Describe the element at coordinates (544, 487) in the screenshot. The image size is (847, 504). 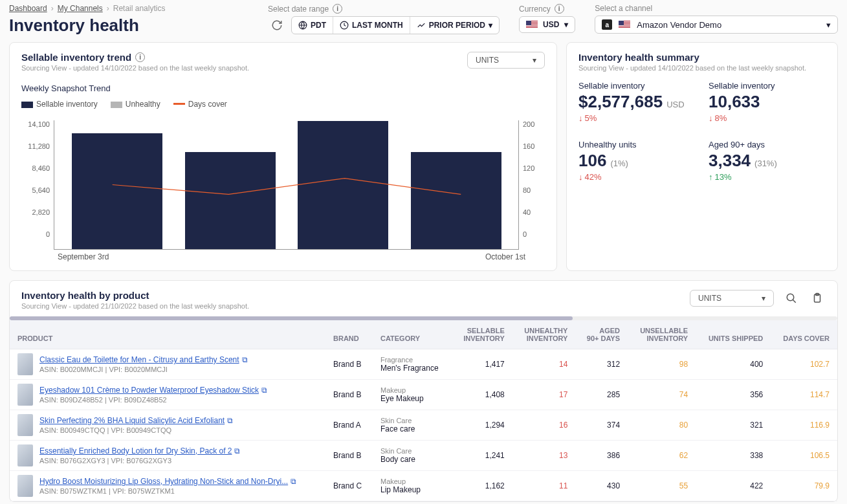
I see `cell-unhealthy: 11` at that location.